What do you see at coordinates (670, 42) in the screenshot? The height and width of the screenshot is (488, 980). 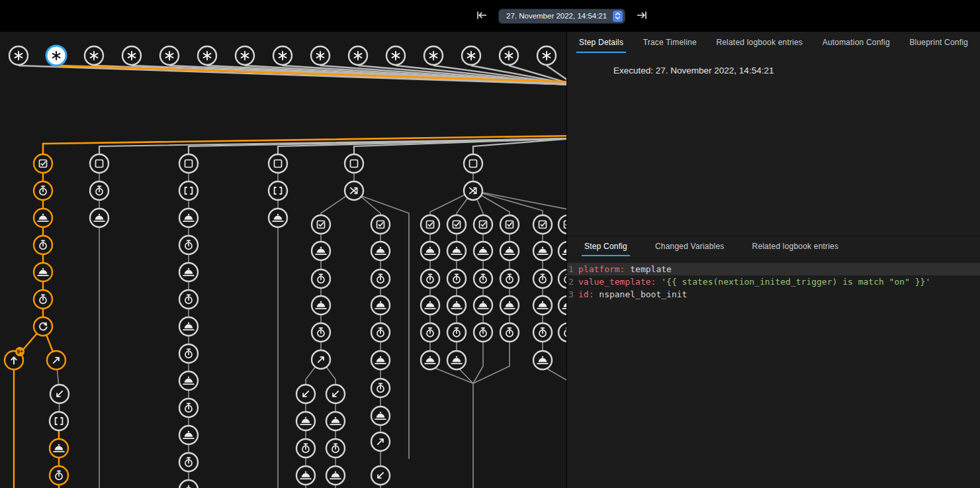 I see `tab-trace-timeline: Trace Timeline` at bounding box center [670, 42].